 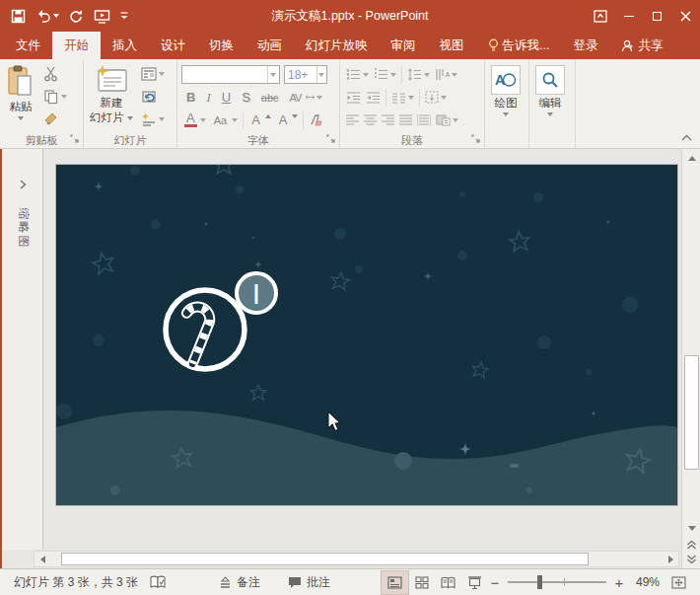 I want to click on cut-button, so click(x=55, y=73).